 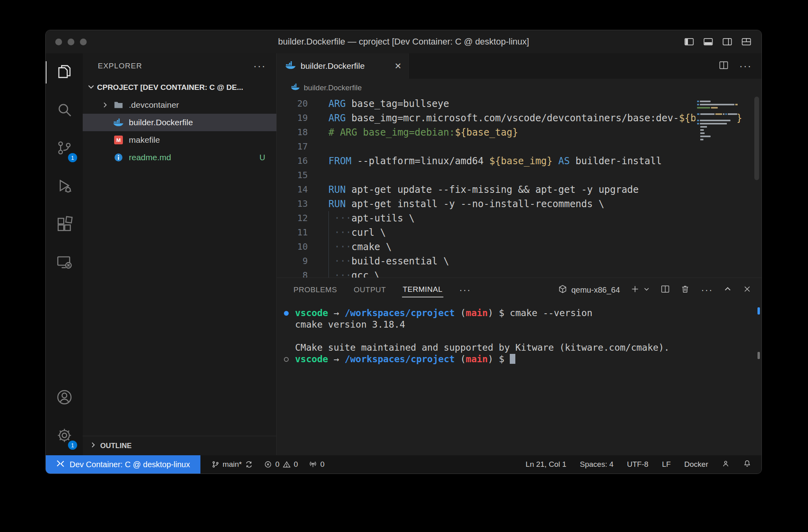 I want to click on breadcrumb: builder.Dockerfile, so click(x=519, y=87).